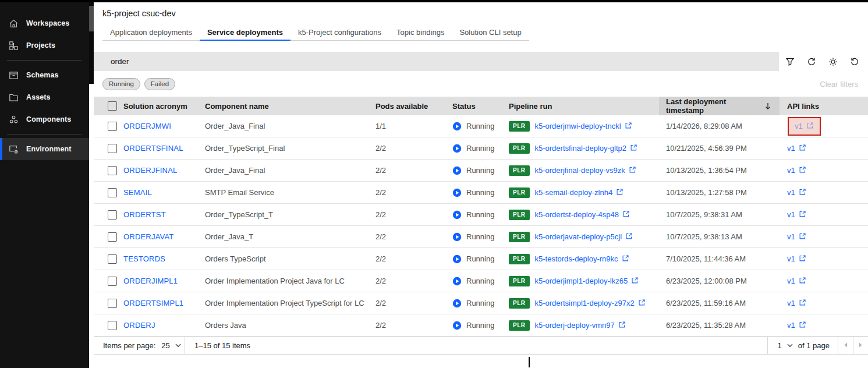 The width and height of the screenshot is (868, 368). I want to click on sidebar-scrollbar, so click(91, 43).